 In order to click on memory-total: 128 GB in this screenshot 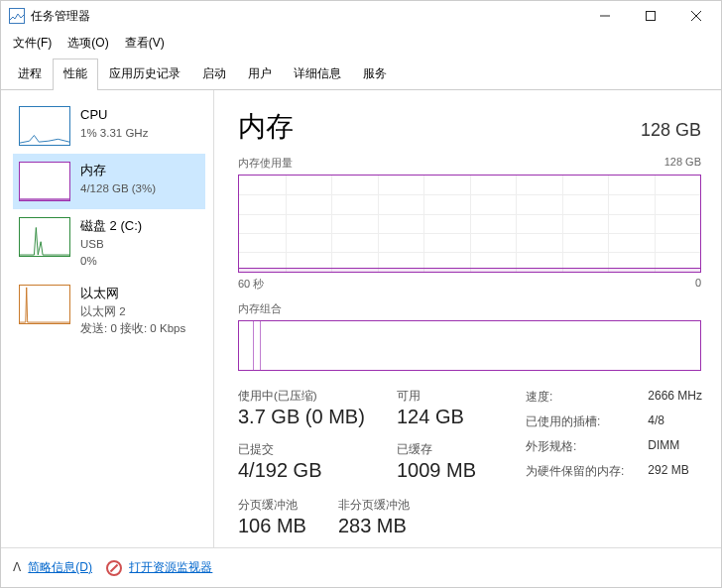, I will do `click(670, 131)`.